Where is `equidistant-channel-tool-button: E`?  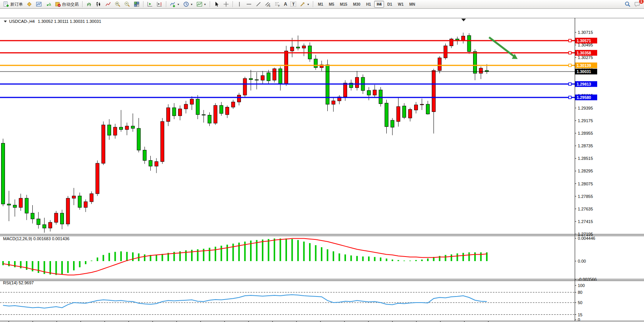
equidistant-channel-tool-button: E is located at coordinates (268, 4).